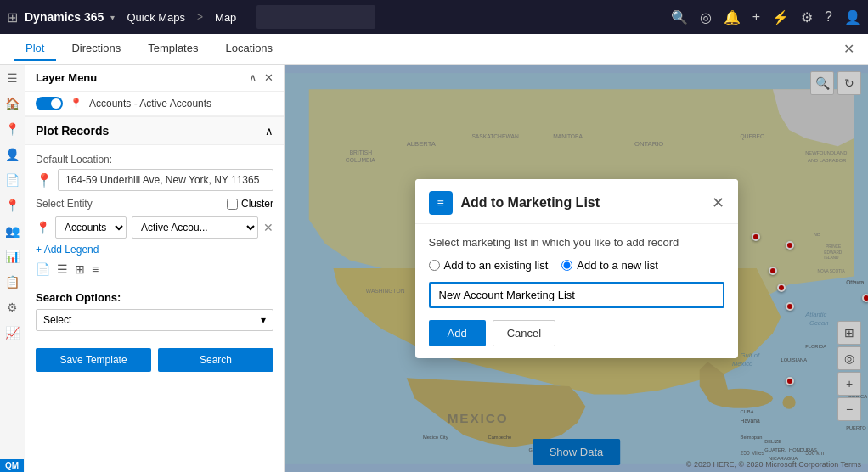  I want to click on select-entity-label: Select Entity, so click(65, 204).